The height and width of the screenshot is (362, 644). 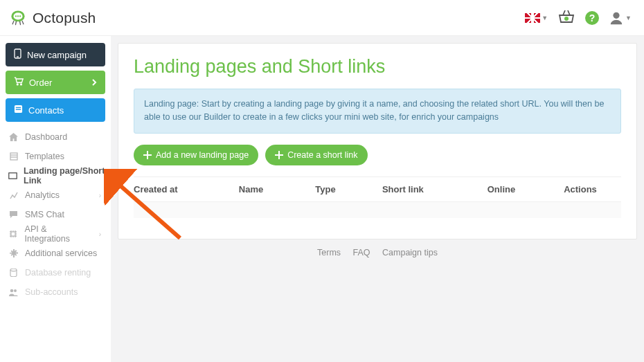 What do you see at coordinates (46, 111) in the screenshot?
I see `contacts-label: Contacts` at bounding box center [46, 111].